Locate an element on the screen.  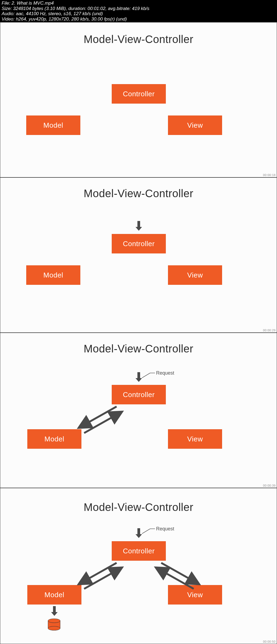
database-icon is located at coordinates (54, 625).